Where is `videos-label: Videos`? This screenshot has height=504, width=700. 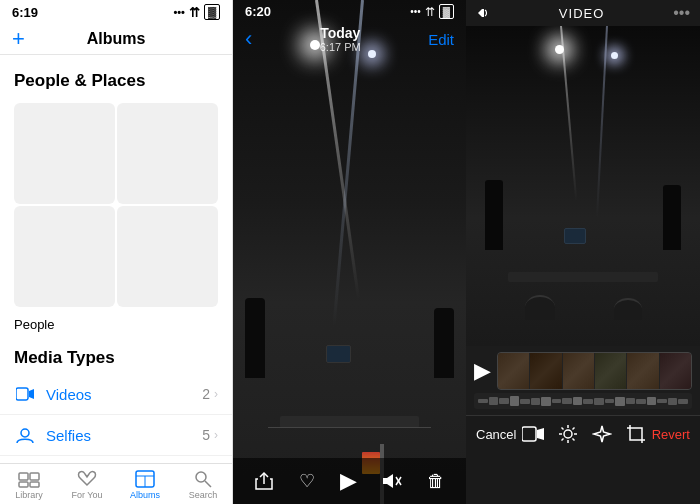
videos-label: Videos is located at coordinates (124, 394).